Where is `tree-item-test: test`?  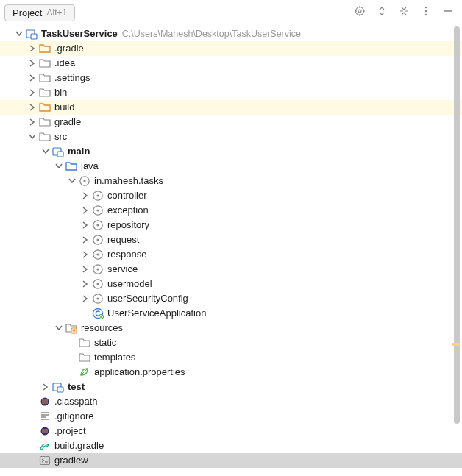 tree-item-test: test is located at coordinates (231, 387).